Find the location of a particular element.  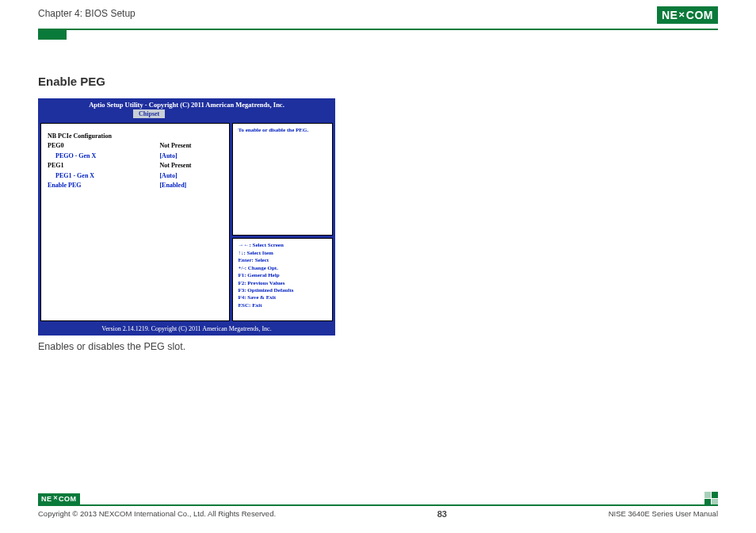

bios-setting-label: PEGO - Gen X is located at coordinates (103, 156).